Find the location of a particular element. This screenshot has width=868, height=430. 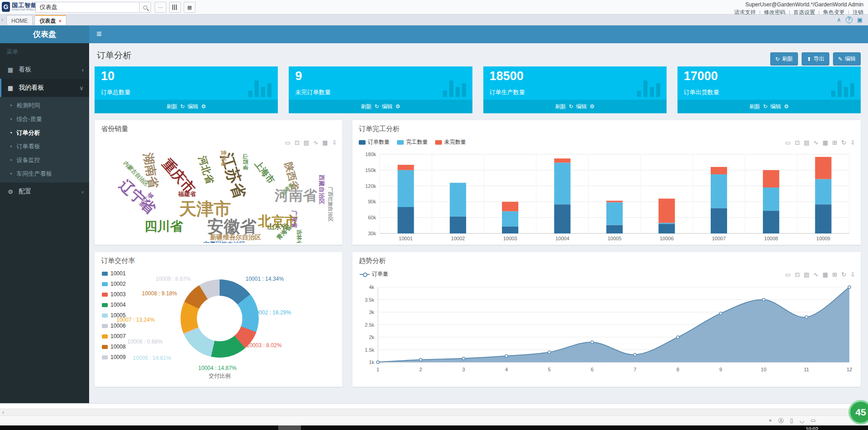

legend-item-未完数量: 未完数量 is located at coordinates (451, 142).